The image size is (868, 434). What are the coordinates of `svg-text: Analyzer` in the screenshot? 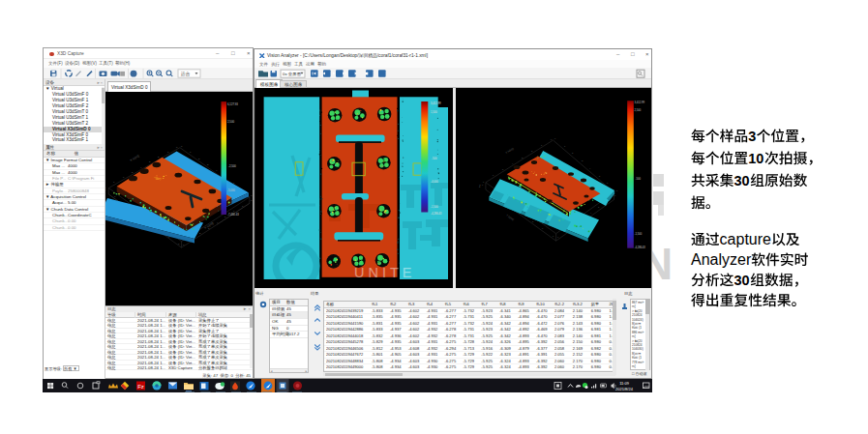 It's located at (722, 259).